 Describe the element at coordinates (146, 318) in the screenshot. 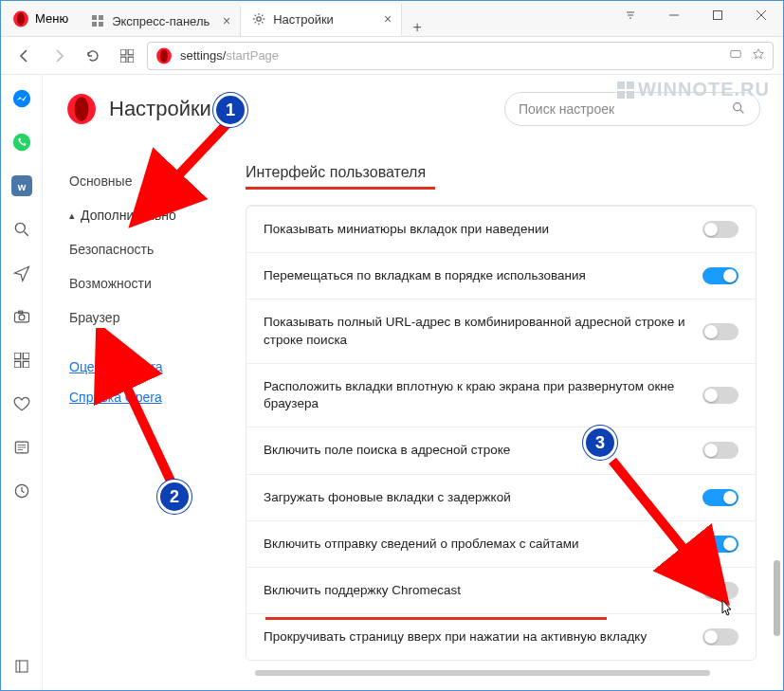

I see `sidebar-item-browser: Браузер` at that location.